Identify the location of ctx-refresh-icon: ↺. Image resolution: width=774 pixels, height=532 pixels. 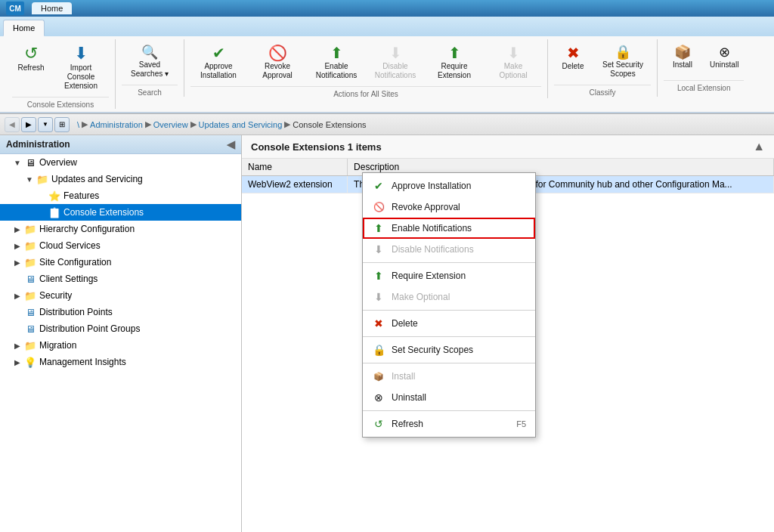
(379, 424).